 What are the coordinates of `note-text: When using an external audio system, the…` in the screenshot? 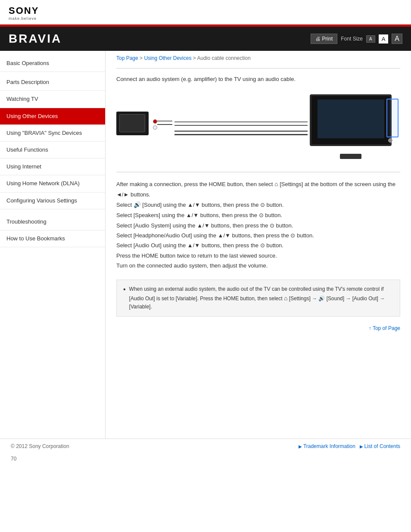 It's located at (261, 298).